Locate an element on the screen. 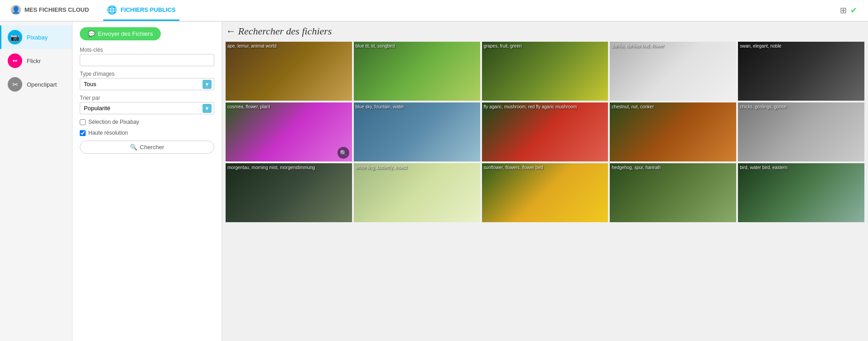 Image resolution: width=868 pixels, height=341 pixels. send-icon: 💬 is located at coordinates (92, 34).